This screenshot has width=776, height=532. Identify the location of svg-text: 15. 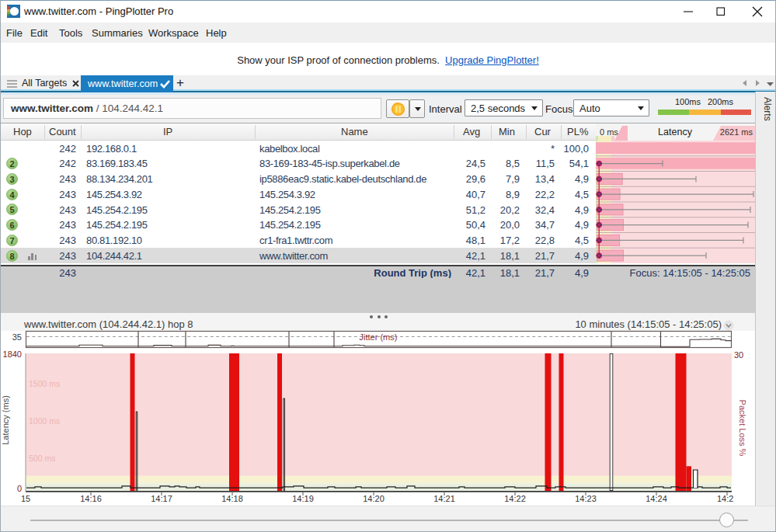
(26, 499).